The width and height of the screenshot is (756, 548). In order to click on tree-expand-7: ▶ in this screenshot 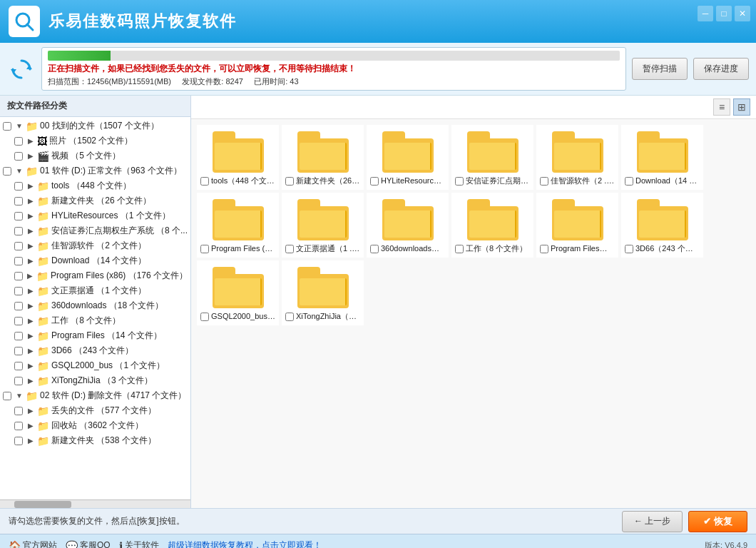, I will do `click(31, 231)`.